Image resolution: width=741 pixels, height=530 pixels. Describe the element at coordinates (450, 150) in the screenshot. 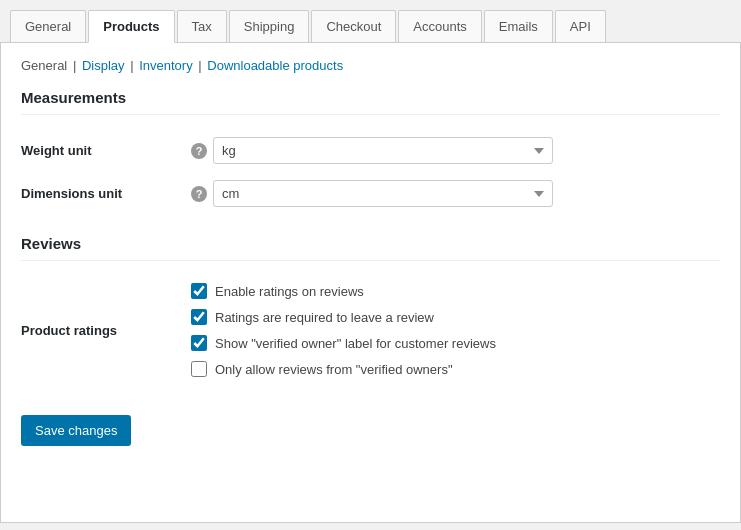

I see `weight-unit-field-row: ? kg g lbs oz` at that location.